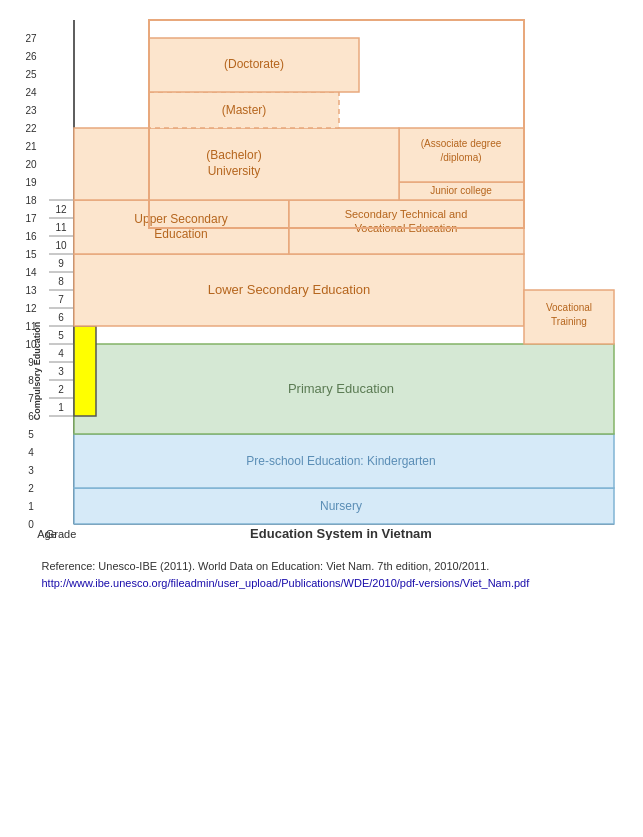  I want to click on age-label-19: 19, so click(31, 182).